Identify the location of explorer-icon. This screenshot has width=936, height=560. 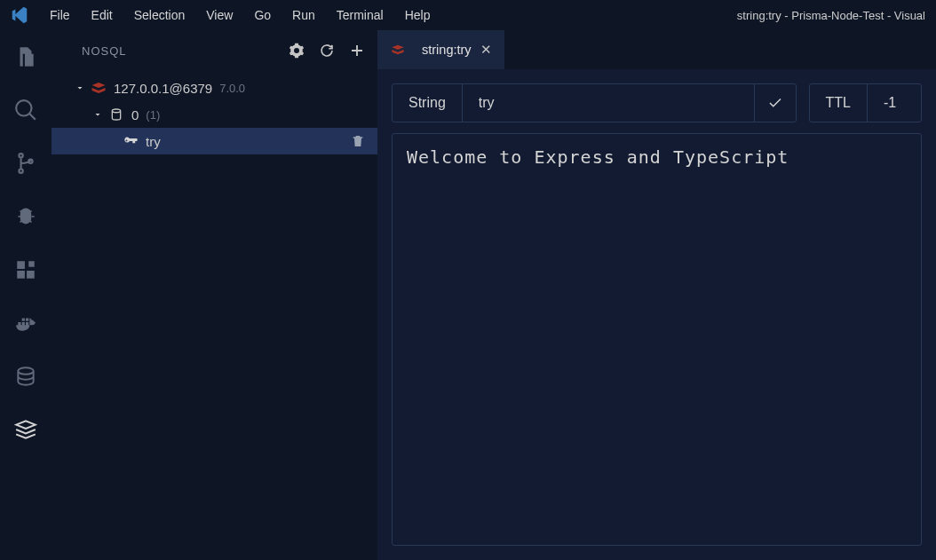
(26, 57).